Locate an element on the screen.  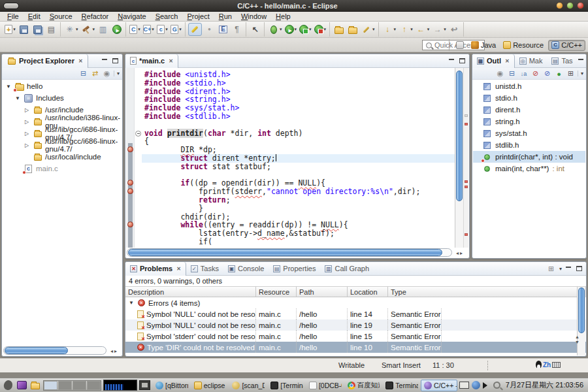
problems-group-row: ▼Errors (4 items) is located at coordinates (355, 303).